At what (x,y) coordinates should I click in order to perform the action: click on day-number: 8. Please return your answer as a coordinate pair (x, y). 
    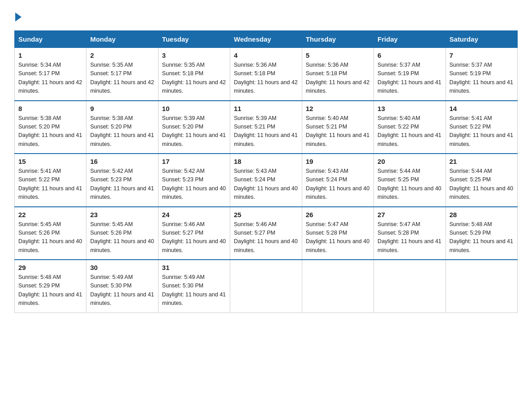
    Looking at the image, I should click on (50, 108).